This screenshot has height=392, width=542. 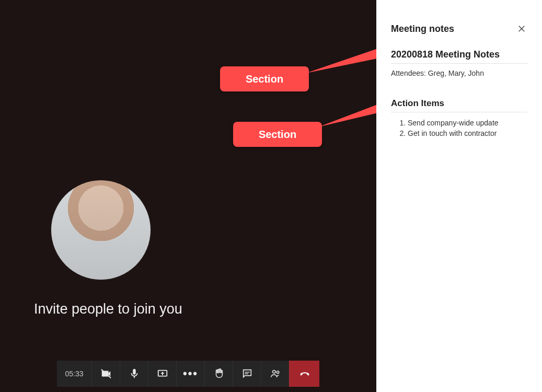 I want to click on annotation-callout-2: Section, so click(x=278, y=134).